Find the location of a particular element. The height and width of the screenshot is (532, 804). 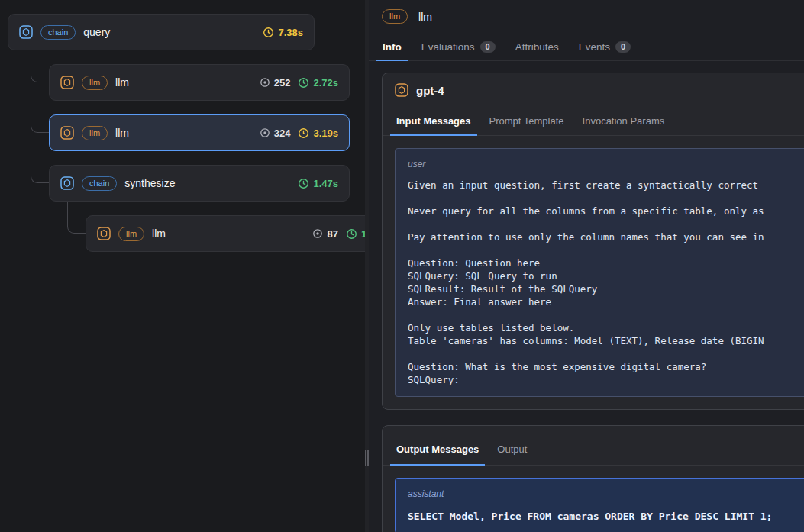

span-token-count: 252 is located at coordinates (275, 82).